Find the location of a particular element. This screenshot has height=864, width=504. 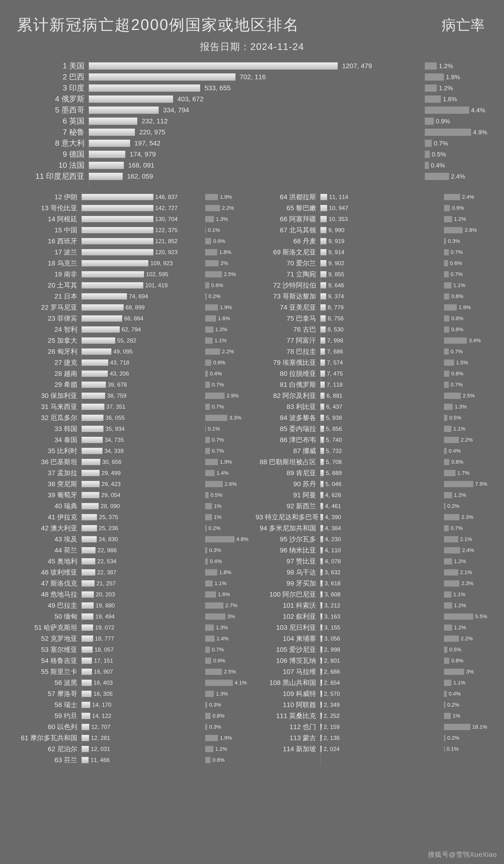

bar-cell: 3, 618 is located at coordinates (368, 584).